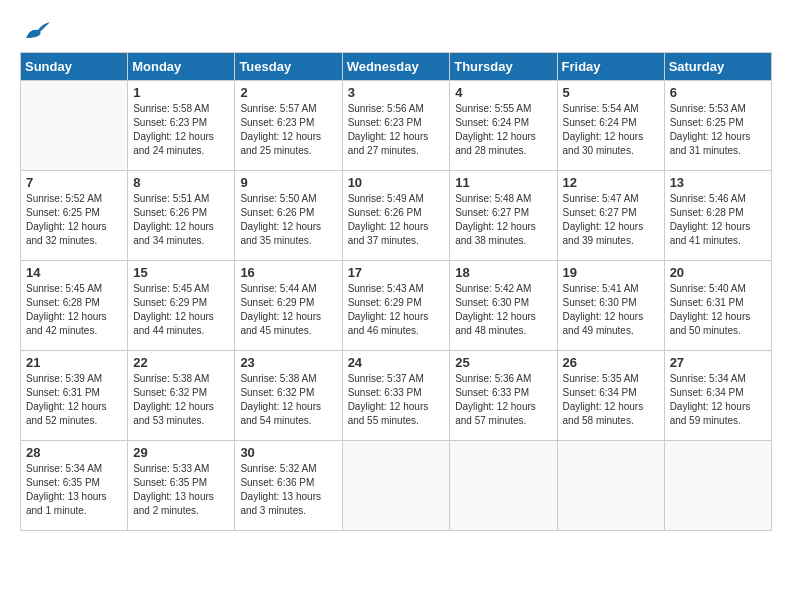 The image size is (792, 612). Describe the element at coordinates (718, 220) in the screenshot. I see `day-info: Sunrise: 5:46 AM Sunset: 6:28 PM Dayligh…` at that location.